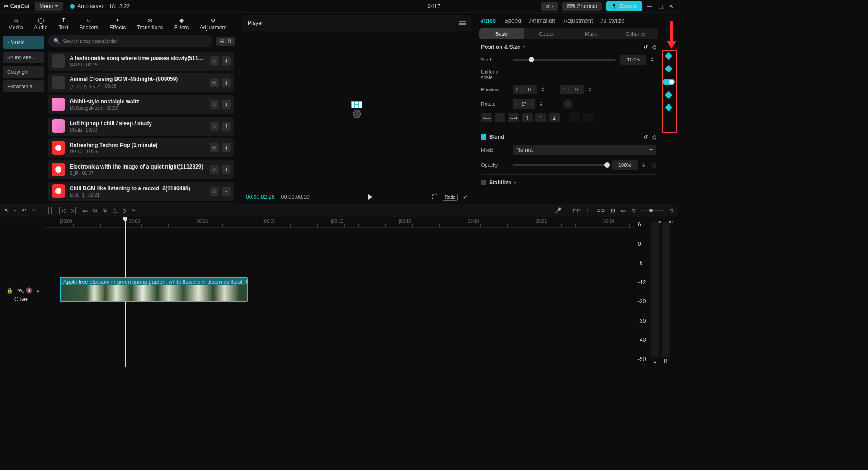 This screenshot has height=470, width=868. What do you see at coordinates (371, 197) in the screenshot?
I see `play-button` at bounding box center [371, 197].